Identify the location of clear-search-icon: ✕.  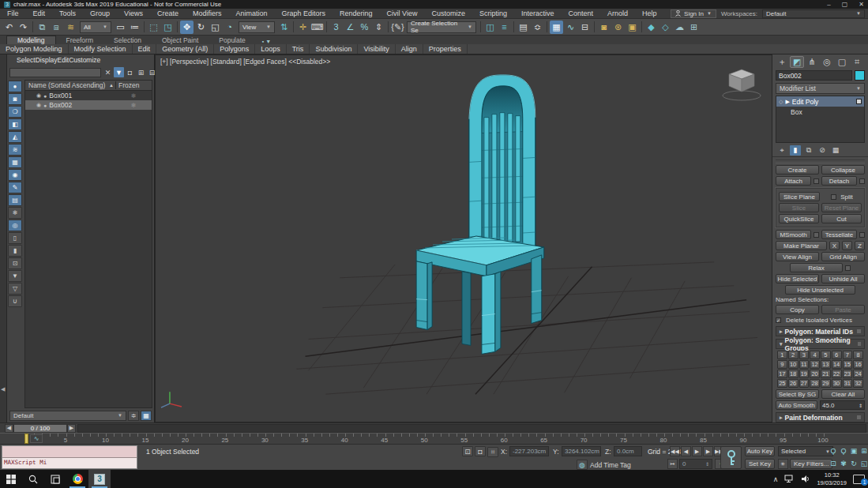
(107, 73).